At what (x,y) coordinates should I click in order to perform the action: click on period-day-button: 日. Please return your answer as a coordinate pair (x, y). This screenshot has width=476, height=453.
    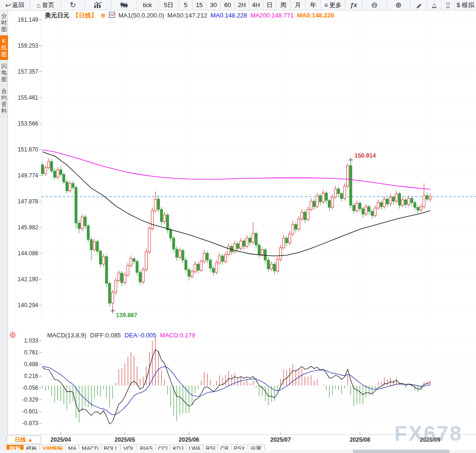
    Looking at the image, I should click on (270, 5).